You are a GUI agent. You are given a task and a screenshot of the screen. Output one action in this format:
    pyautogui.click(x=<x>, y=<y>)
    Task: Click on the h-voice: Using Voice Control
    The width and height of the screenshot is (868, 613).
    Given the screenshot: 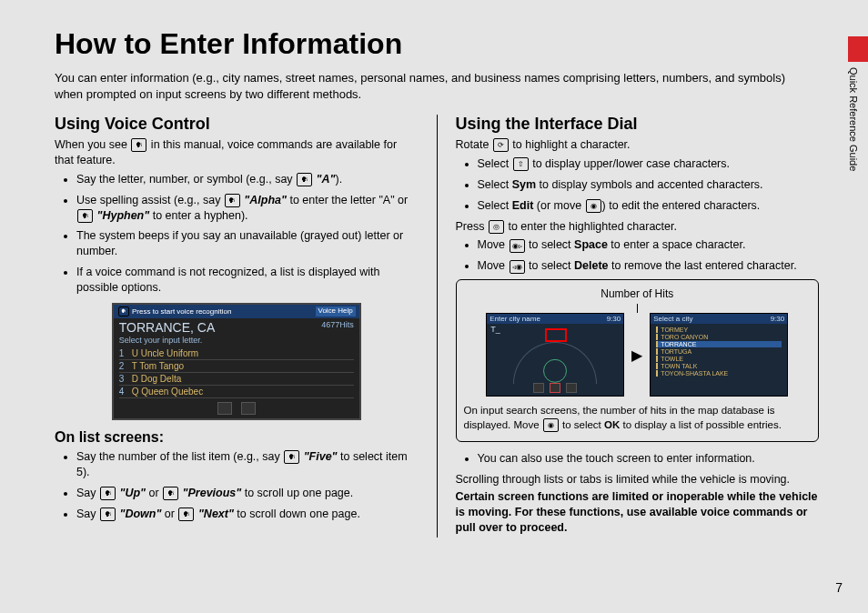 What is the action you would take?
    pyautogui.click(x=237, y=124)
    